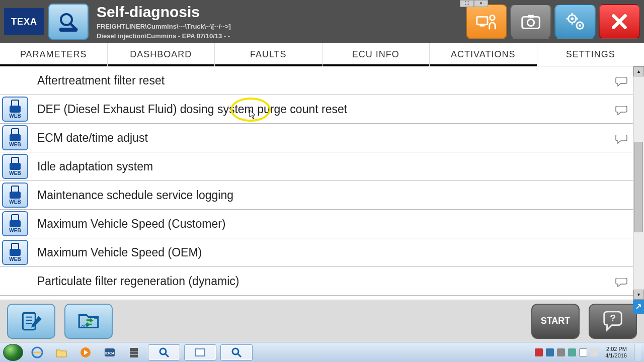 The image size is (644, 362). Describe the element at coordinates (316, 224) in the screenshot. I see `settings-row: WEBMaximum Vehicle Speed (Customer)` at that location.